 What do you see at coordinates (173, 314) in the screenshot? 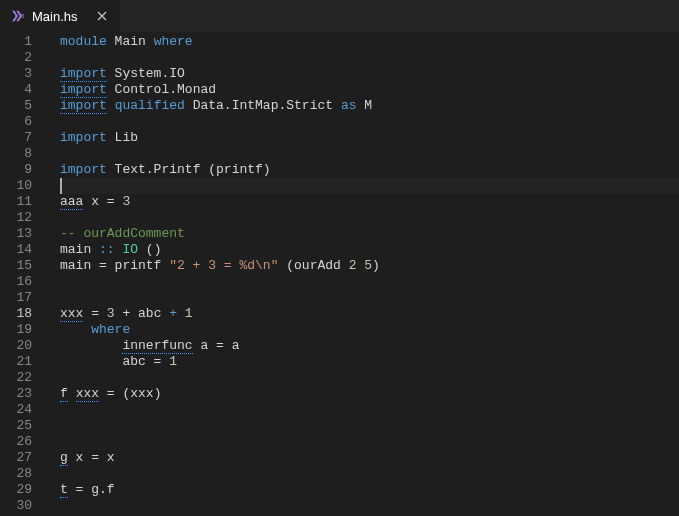
I see `token: +` at bounding box center [173, 314].